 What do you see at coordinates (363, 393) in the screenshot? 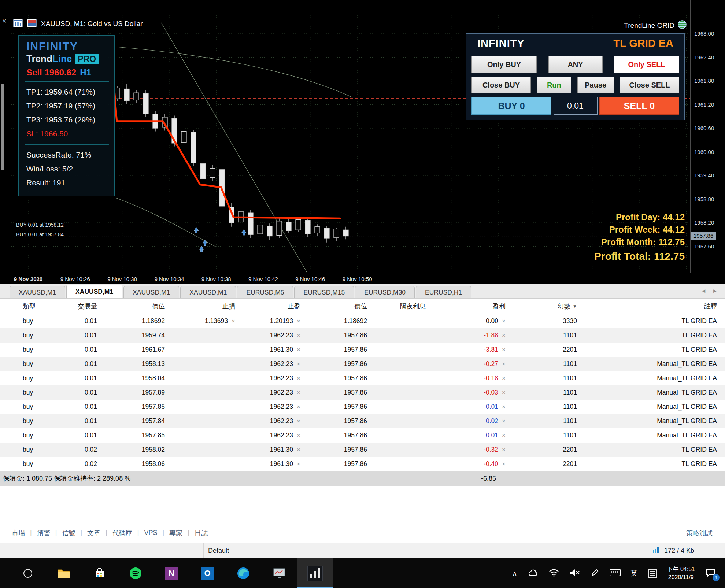
I see `order-row: buy0.011957.891962.23×1957.86-0.03×1101M…` at bounding box center [363, 393].